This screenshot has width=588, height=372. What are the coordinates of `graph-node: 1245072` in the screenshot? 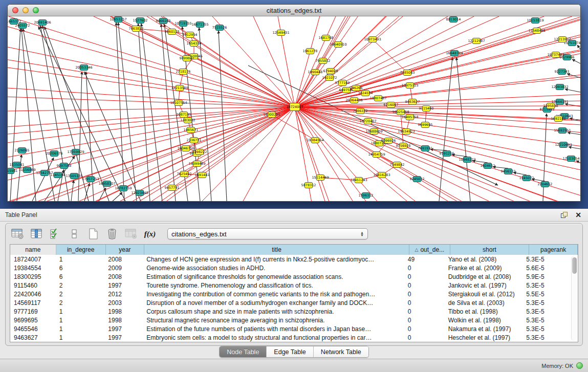 It's located at (527, 178).